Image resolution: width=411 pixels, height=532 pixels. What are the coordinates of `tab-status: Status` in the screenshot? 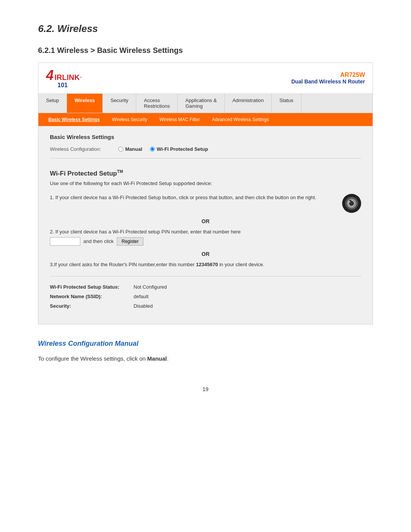 It's located at (287, 103).